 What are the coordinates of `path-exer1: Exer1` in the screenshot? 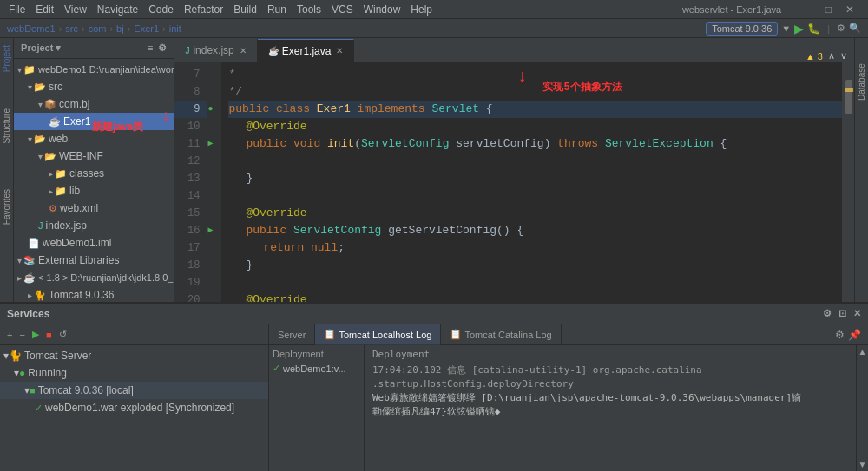 It's located at (146, 29).